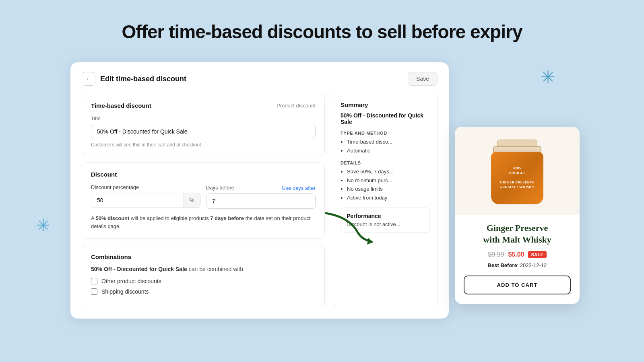  Describe the element at coordinates (261, 196) in the screenshot. I see `days-field: Days before Use days after` at that location.